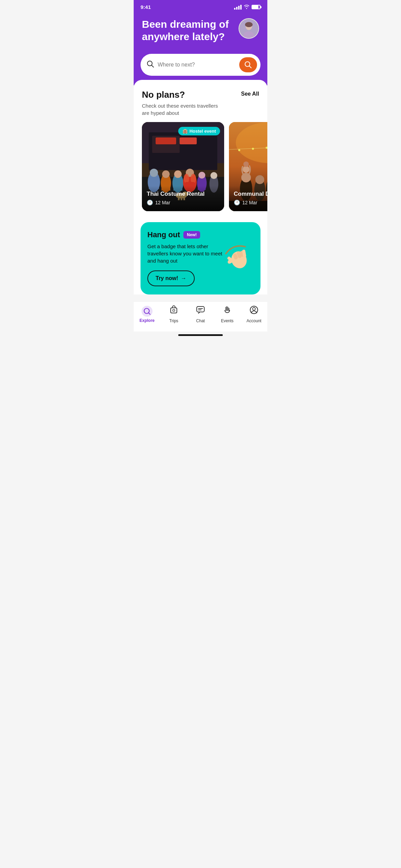 This screenshot has width=401, height=868. What do you see at coordinates (238, 7) in the screenshot?
I see `signal-icon` at bounding box center [238, 7].